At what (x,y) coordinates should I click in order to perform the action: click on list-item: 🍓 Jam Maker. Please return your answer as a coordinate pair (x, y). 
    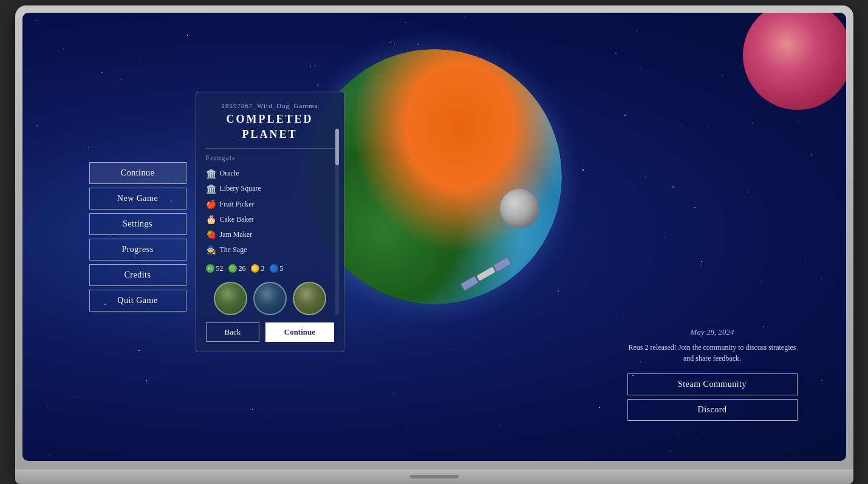
    Looking at the image, I should click on (270, 234).